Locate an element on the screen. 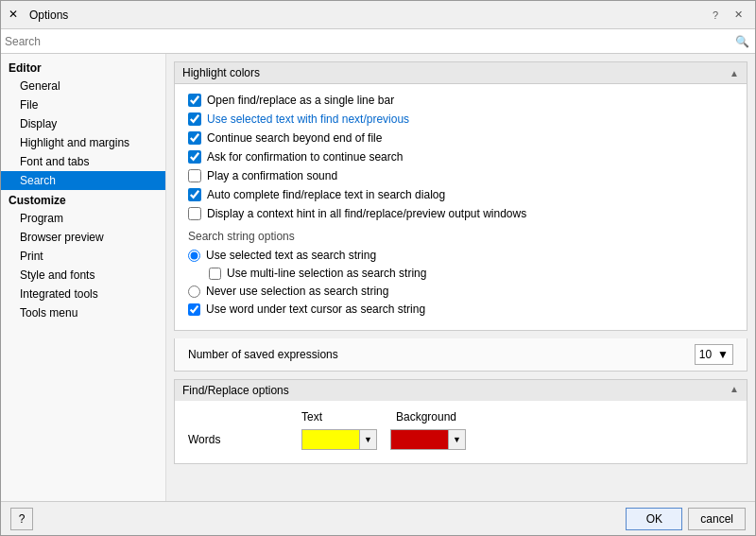  bottom-right-buttons: OK cancel is located at coordinates (686, 519).